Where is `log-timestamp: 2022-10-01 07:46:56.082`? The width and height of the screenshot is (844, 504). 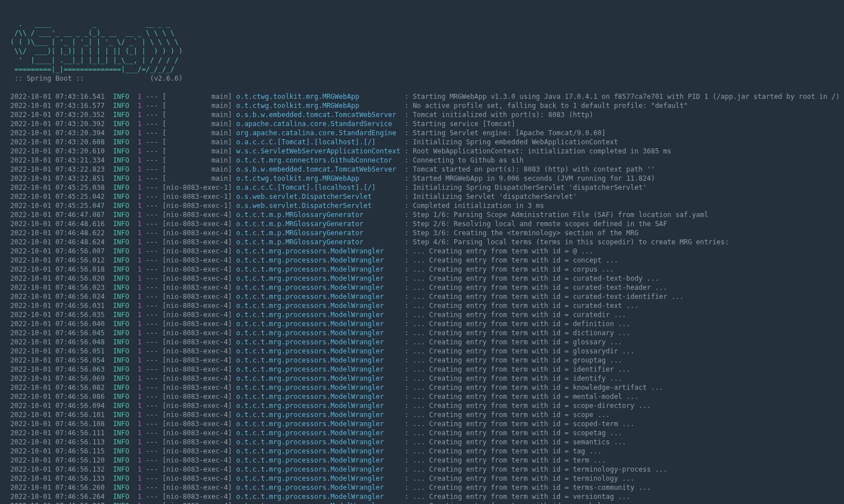 log-timestamp: 2022-10-01 07:46:56.082 is located at coordinates (57, 388).